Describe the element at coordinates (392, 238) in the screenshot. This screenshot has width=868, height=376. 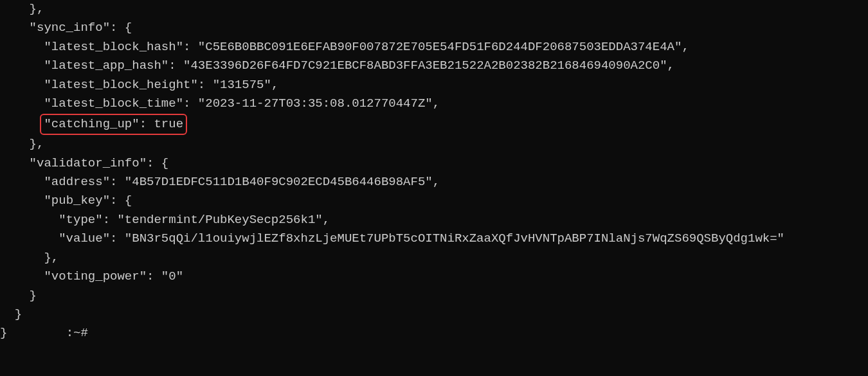
I see `code-line: "value": "BN3r5qQi/l1ouiywjlEZf8xhzLjeMU…` at that location.